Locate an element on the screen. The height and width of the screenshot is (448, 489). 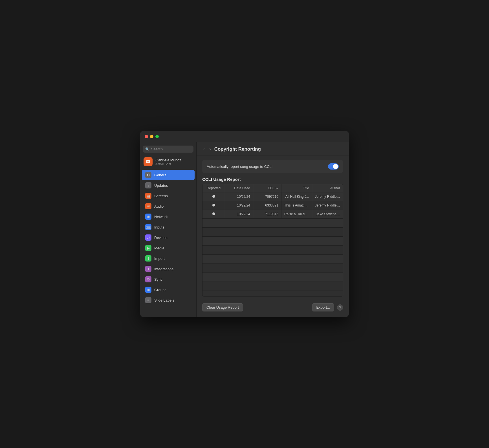
audio-icon: ≋ is located at coordinates (148, 206).